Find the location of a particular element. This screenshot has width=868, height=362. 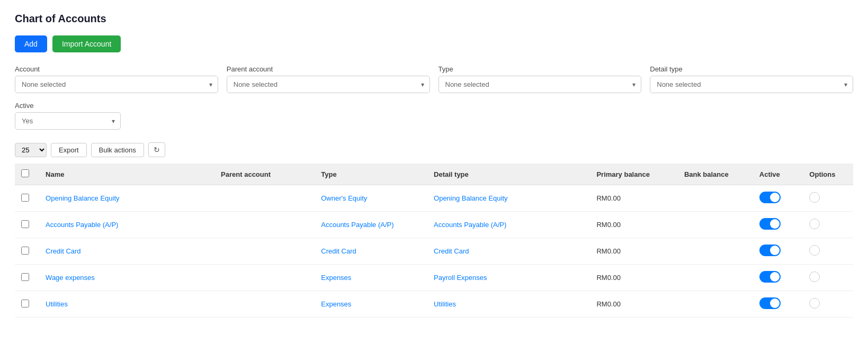

active-select: Yes No is located at coordinates (68, 121).